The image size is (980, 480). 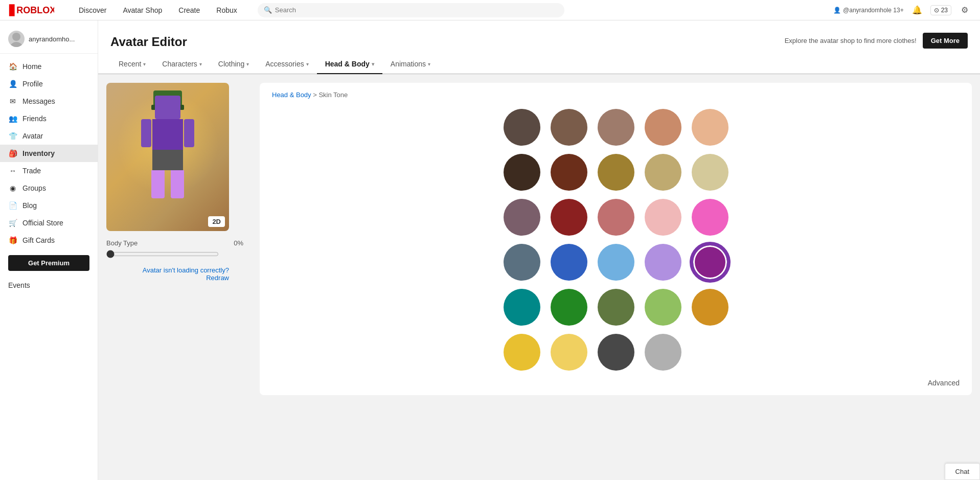 What do you see at coordinates (539, 38) in the screenshot?
I see `content-header: Avatar Editor Explore the avatar shop to…` at bounding box center [539, 38].